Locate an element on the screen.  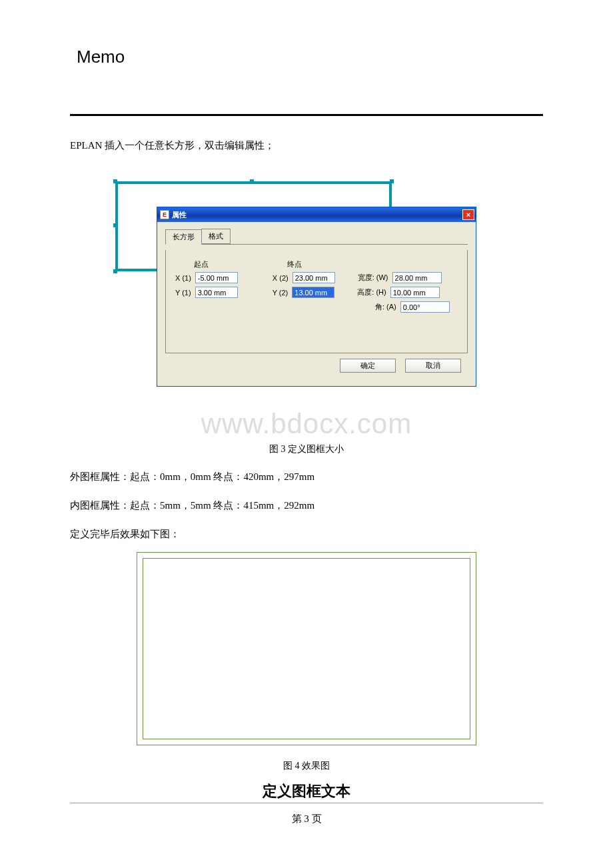
para-outer-frame: 外图框属性：起点：0mm，0mm 终点：420mm，297mm is located at coordinates (306, 477).